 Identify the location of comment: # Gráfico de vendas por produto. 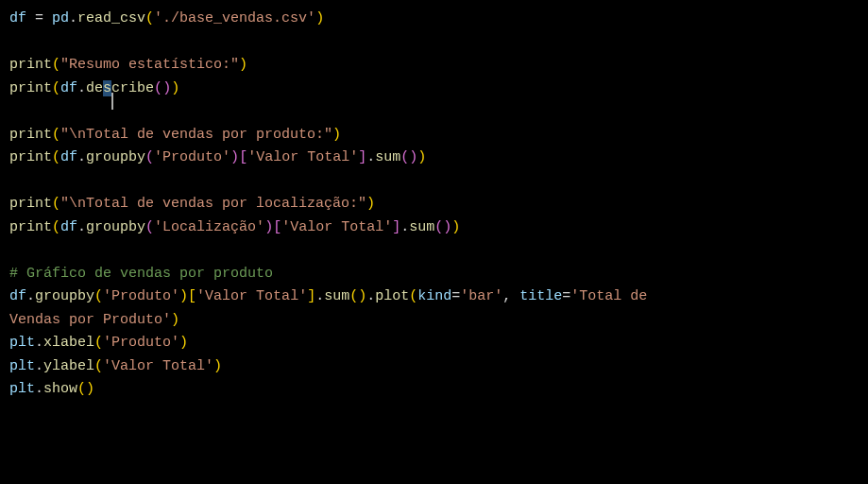
(142, 274).